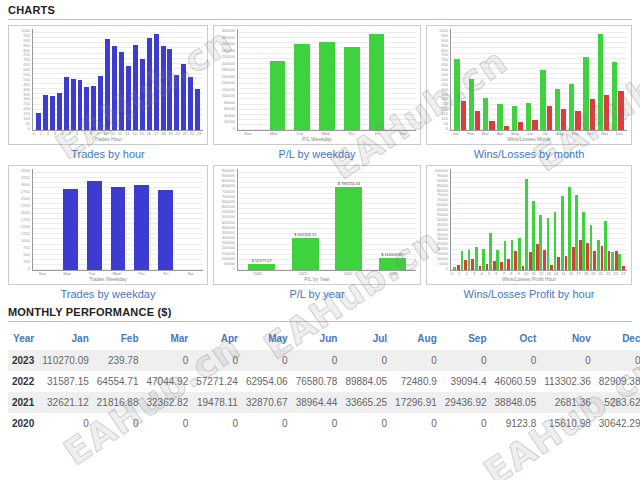 This screenshot has width=640, height=480. Describe the element at coordinates (168, 338) in the screenshot. I see `column-header-mar: Mar` at that location.